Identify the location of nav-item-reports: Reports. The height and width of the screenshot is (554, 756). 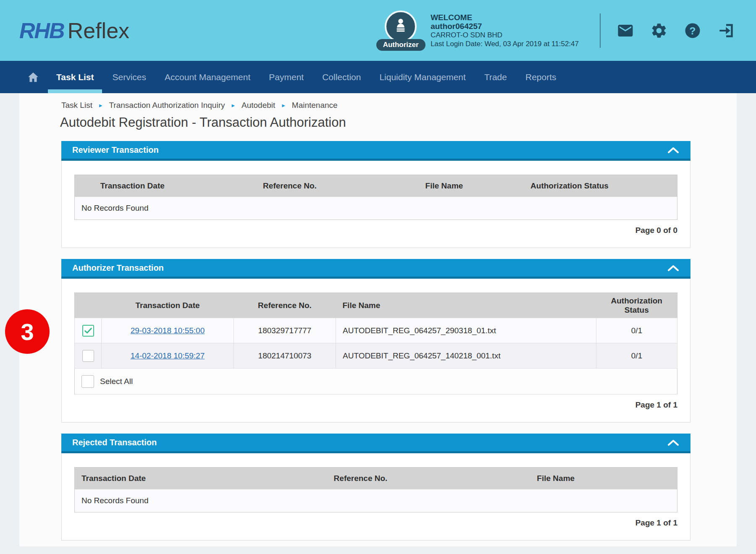
(541, 77).